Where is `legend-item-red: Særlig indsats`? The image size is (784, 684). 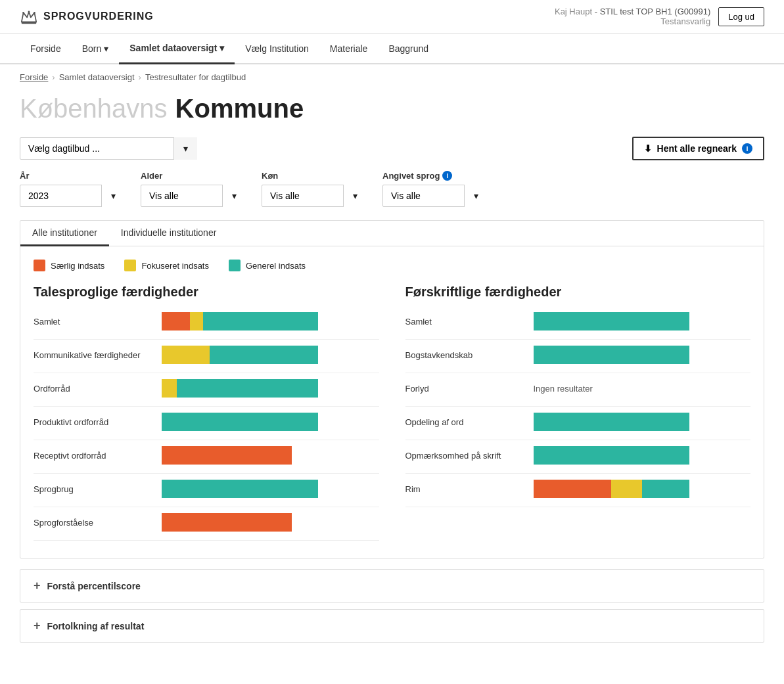 legend-item-red: Særlig indsats is located at coordinates (69, 265).